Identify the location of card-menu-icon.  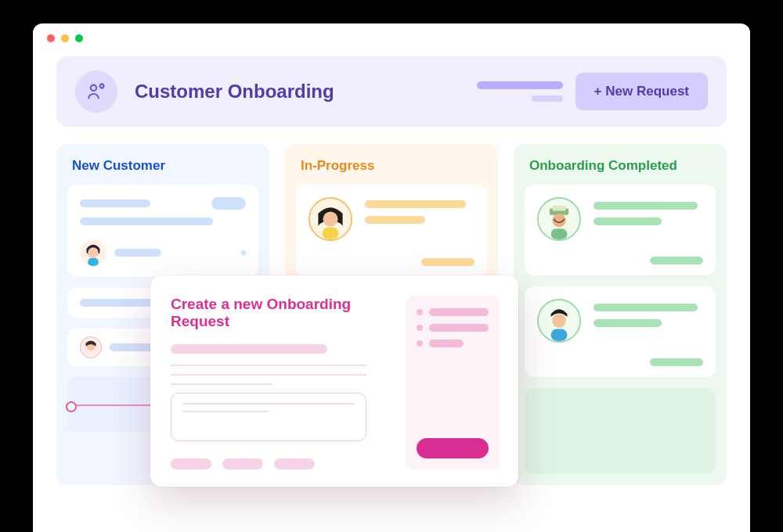
(244, 253).